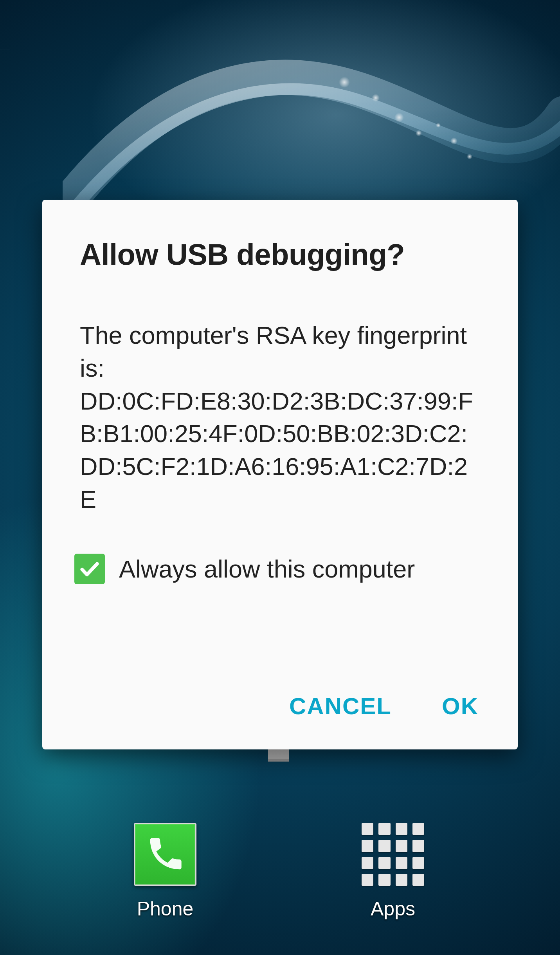  I want to click on dock-apps-label: Apps, so click(393, 909).